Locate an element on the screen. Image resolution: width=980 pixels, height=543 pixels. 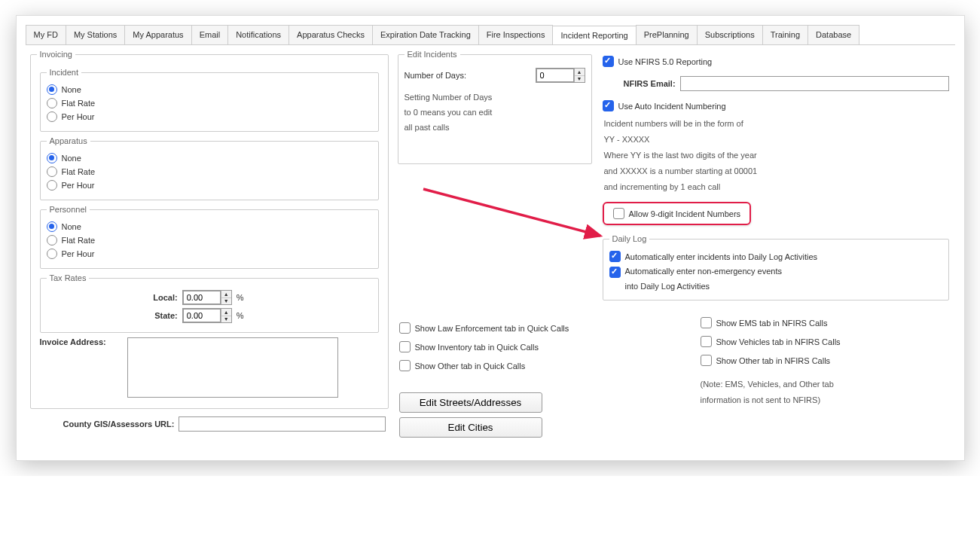
invoice-address-input is located at coordinates (233, 368).